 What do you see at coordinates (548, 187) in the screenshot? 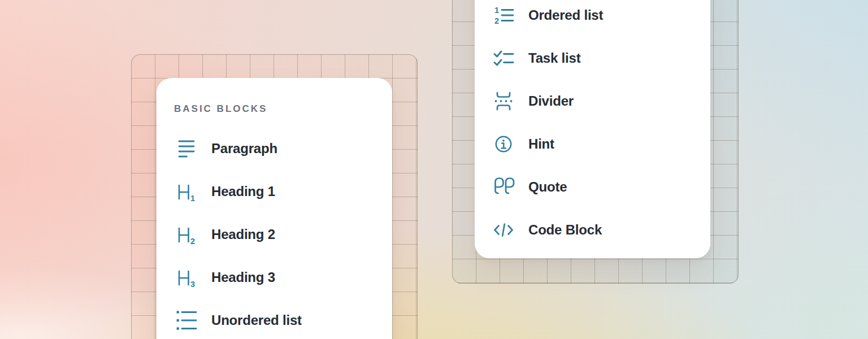
I see `menu-item-label: Quote` at bounding box center [548, 187].